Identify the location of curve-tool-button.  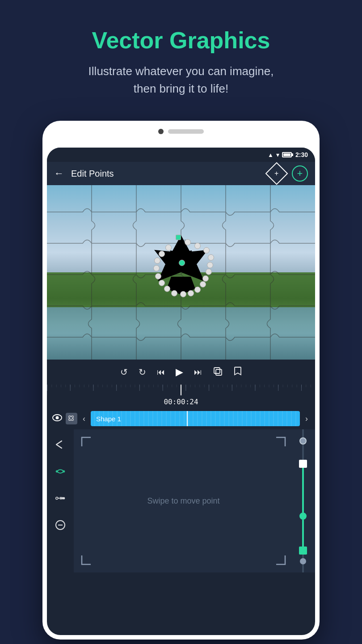
(60, 471).